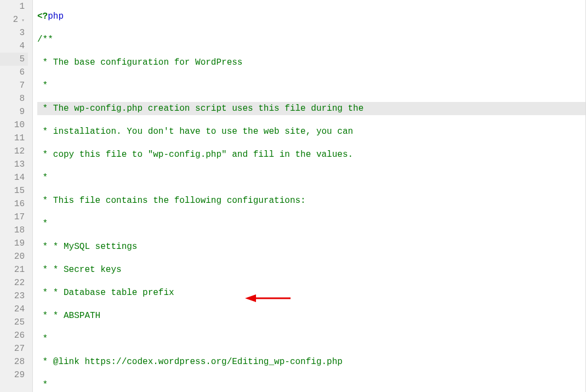 The width and height of the screenshot is (586, 392). I want to click on line-number-gutter: 1 2▾ 3 4 5 6 7 8 9 10 11 12 13 14 15 16 …, so click(16, 196).